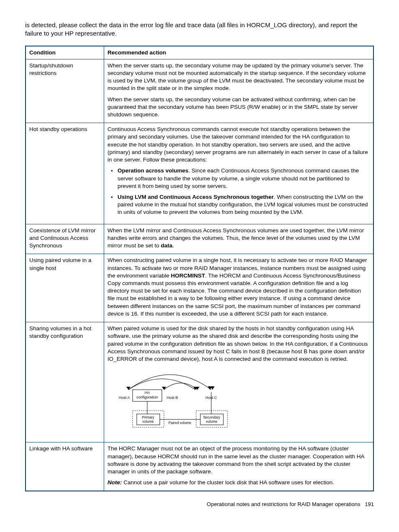 The height and width of the screenshot is (532, 399). What do you see at coordinates (243, 205) in the screenshot?
I see `list-item: Using LVM and Continuous Access Synchron…` at bounding box center [243, 205].